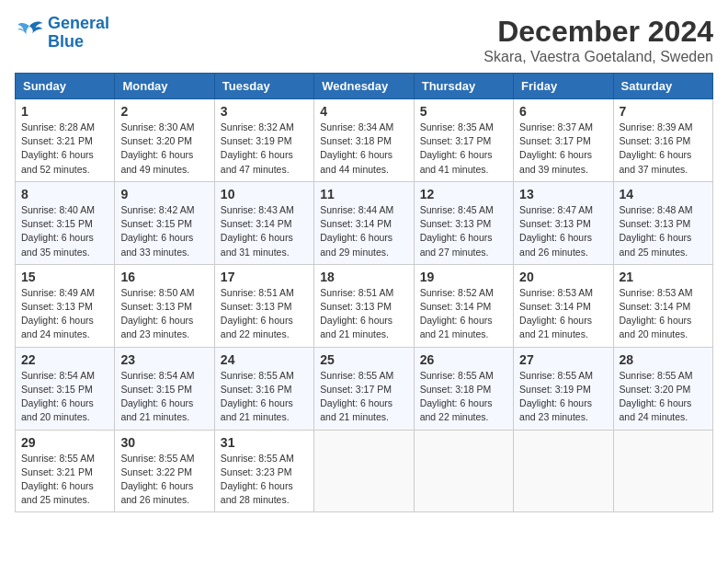 This screenshot has height=563, width=728. Describe the element at coordinates (265, 480) in the screenshot. I see `day-info: Sunrise: 8:55 AMSunset: 3:23 PMDaylight:…` at that location.